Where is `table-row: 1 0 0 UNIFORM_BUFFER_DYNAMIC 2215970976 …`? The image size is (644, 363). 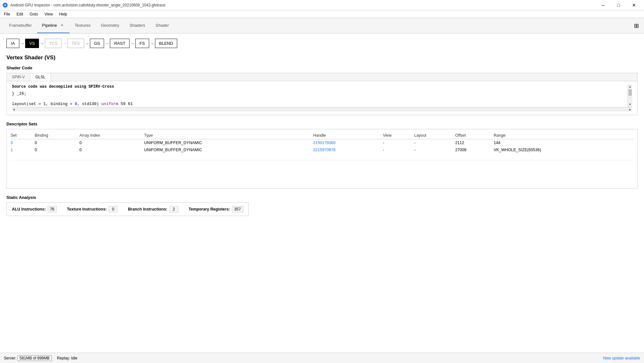 table-row: 1 0 0 UNIFORM_BUFFER_DYNAMIC 2215970976 … is located at coordinates (322, 150).